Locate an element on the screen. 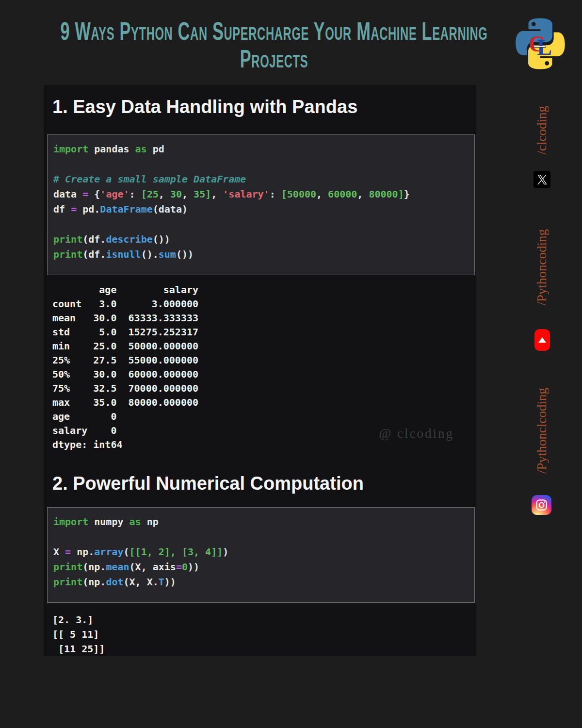  social-handle-pythoncoding-label: /Pythoncoding is located at coordinates (542, 267).